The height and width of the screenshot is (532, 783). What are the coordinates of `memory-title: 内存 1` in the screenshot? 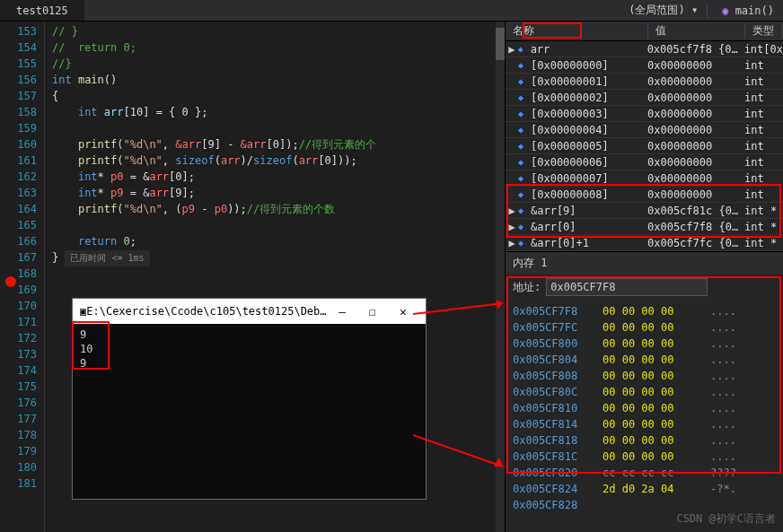 It's located at (645, 263).